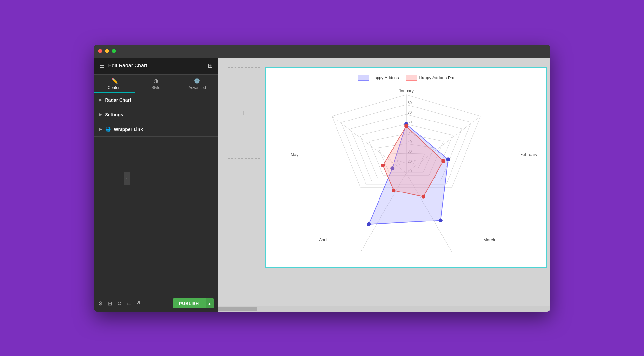 The image size is (644, 356). Describe the element at coordinates (156, 115) in the screenshot. I see `accordion-settings-header: ▶ Settings` at that location.